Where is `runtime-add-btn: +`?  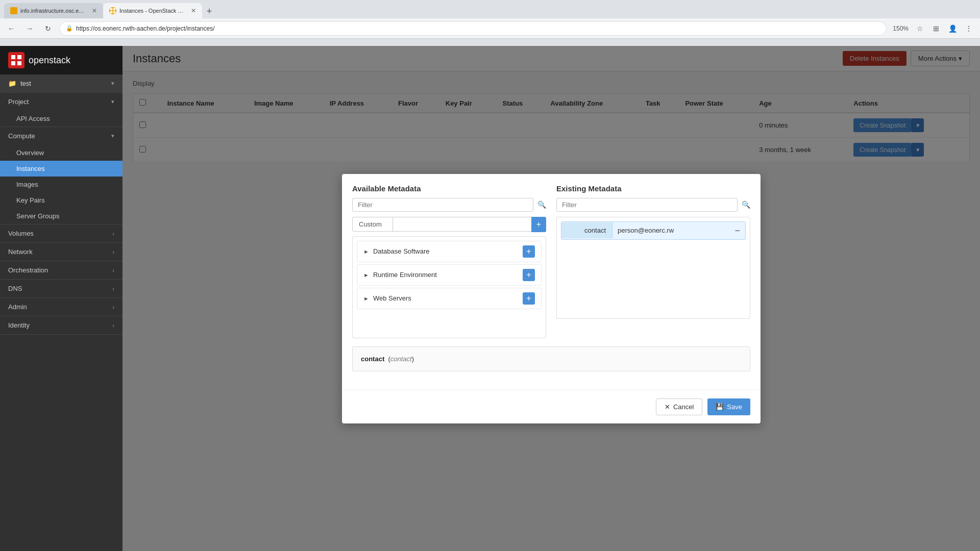 runtime-add-btn: + is located at coordinates (529, 275).